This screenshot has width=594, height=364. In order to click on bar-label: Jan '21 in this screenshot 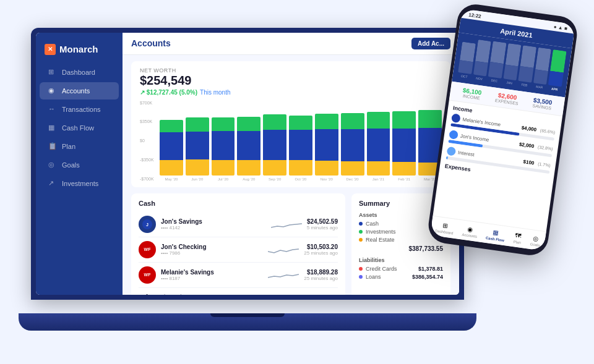, I will do `click(379, 179)`.